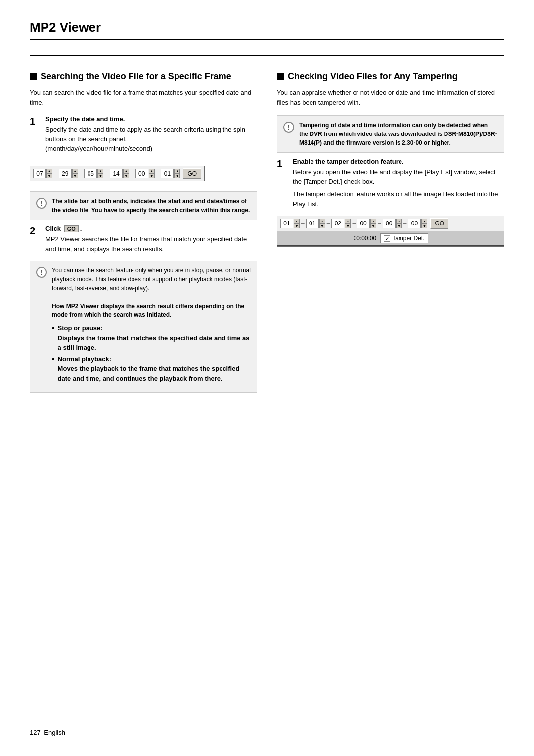 The height and width of the screenshot is (756, 534). What do you see at coordinates (47, 733) in the screenshot?
I see `page-footer: 127 English` at bounding box center [47, 733].